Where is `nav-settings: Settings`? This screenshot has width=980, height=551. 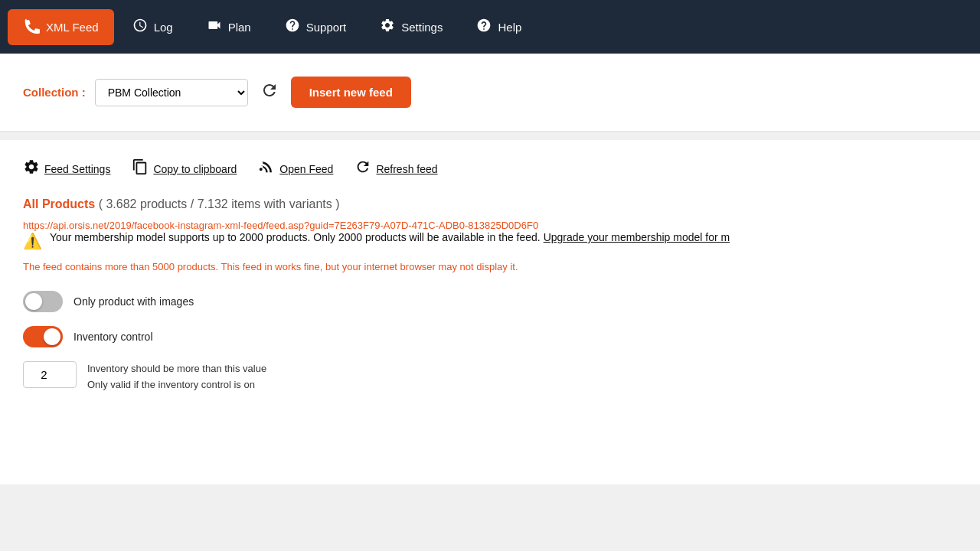 nav-settings: Settings is located at coordinates (411, 28).